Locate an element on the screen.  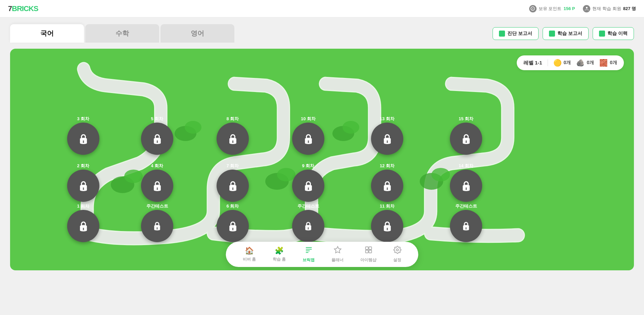
node-13: 13 회차 is located at coordinates (387, 135).